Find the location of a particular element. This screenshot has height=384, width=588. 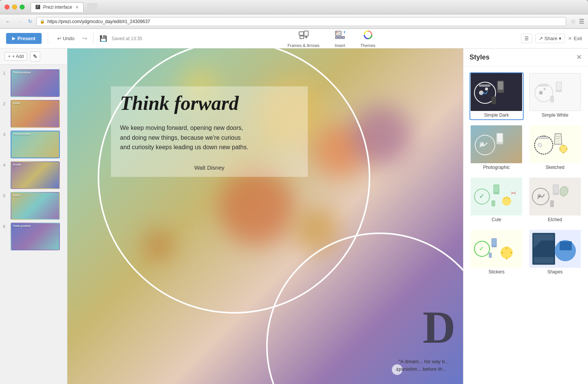

slide-number-label: 4 is located at coordinates (6, 165).